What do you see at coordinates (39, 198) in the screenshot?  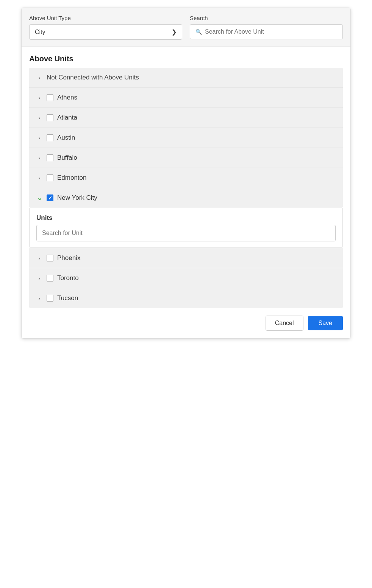 I see `expand-nyc-btn: ⌄` at bounding box center [39, 198].